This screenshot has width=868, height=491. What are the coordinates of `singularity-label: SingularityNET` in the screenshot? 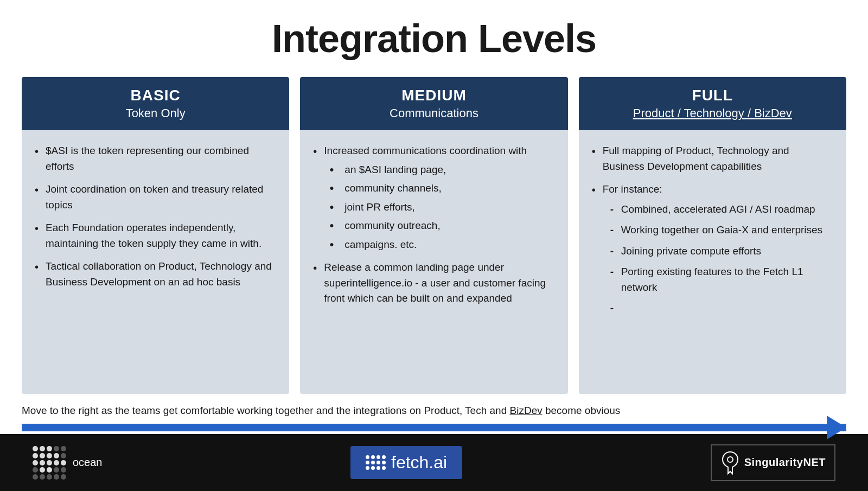 It's located at (785, 462).